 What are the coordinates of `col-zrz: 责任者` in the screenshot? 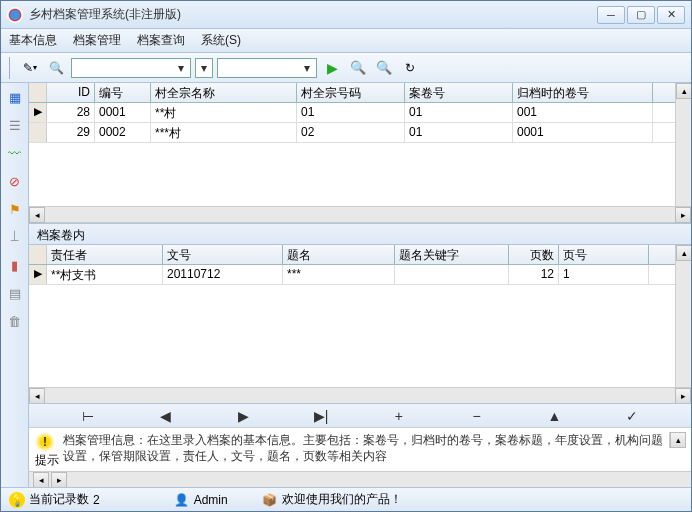 It's located at (105, 254).